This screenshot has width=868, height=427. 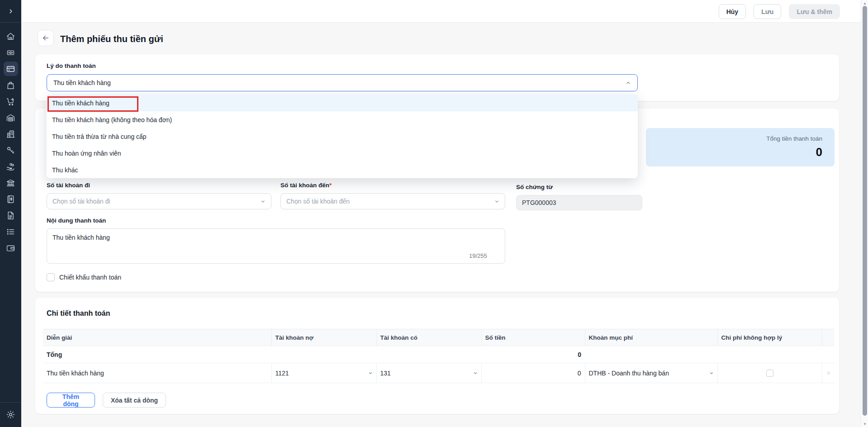 What do you see at coordinates (106, 400) in the screenshot?
I see `table-actions: Thêm dòng Xóa tất cả dòng` at bounding box center [106, 400].